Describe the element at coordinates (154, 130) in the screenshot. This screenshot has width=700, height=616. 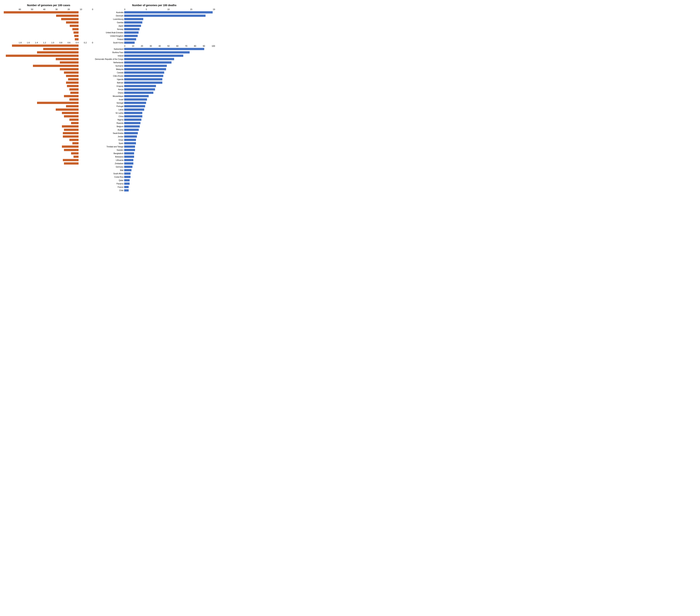
I see `right-s2-bar-row: Austria` at that location.